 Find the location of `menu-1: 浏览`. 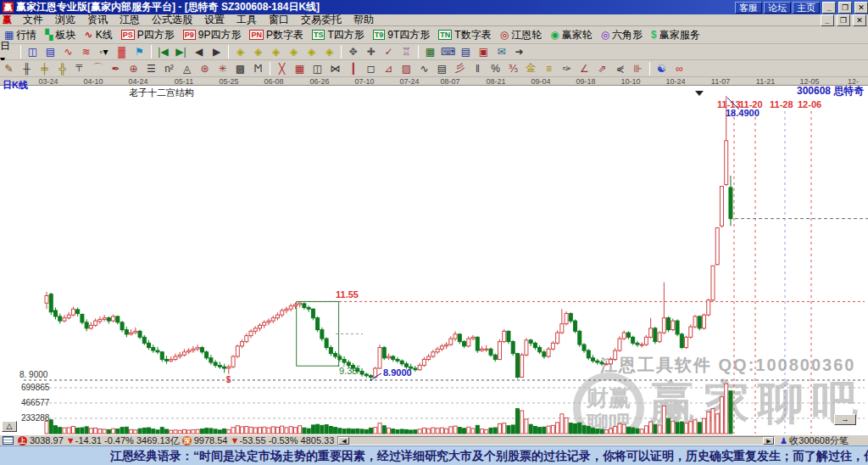

menu-1: 浏览 is located at coordinates (65, 20).